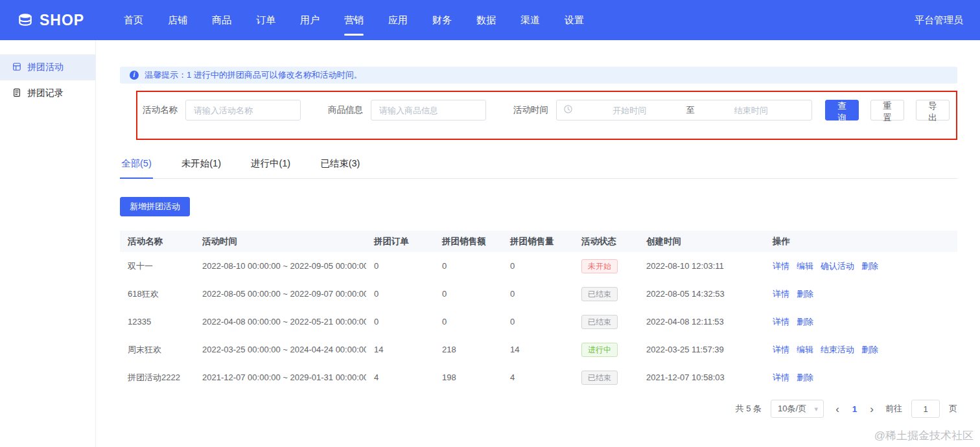 The width and height of the screenshot is (980, 447). What do you see at coordinates (842, 110) in the screenshot?
I see `search-button: 查询` at bounding box center [842, 110].